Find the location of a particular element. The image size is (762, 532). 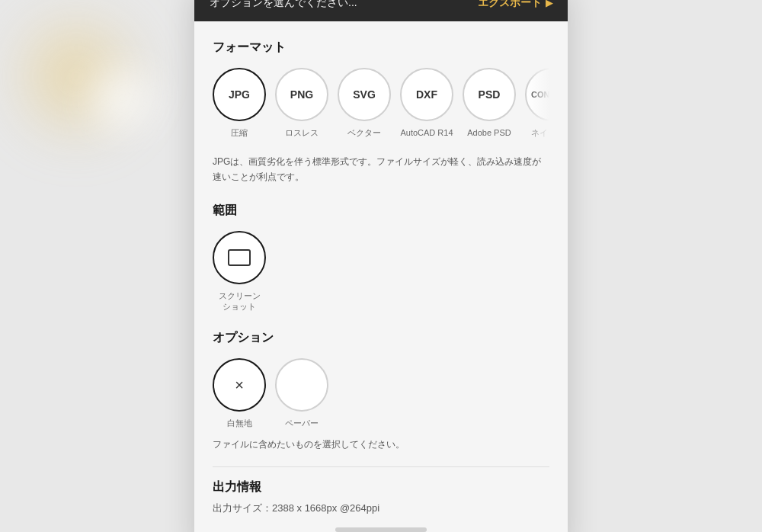

option-circle-paper is located at coordinates (302, 385).